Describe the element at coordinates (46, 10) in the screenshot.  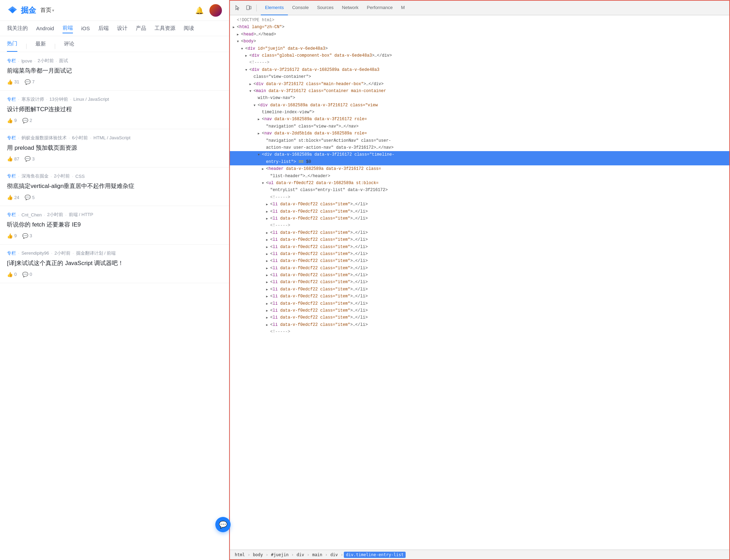
I see `nav-home-btn: 首页` at that location.